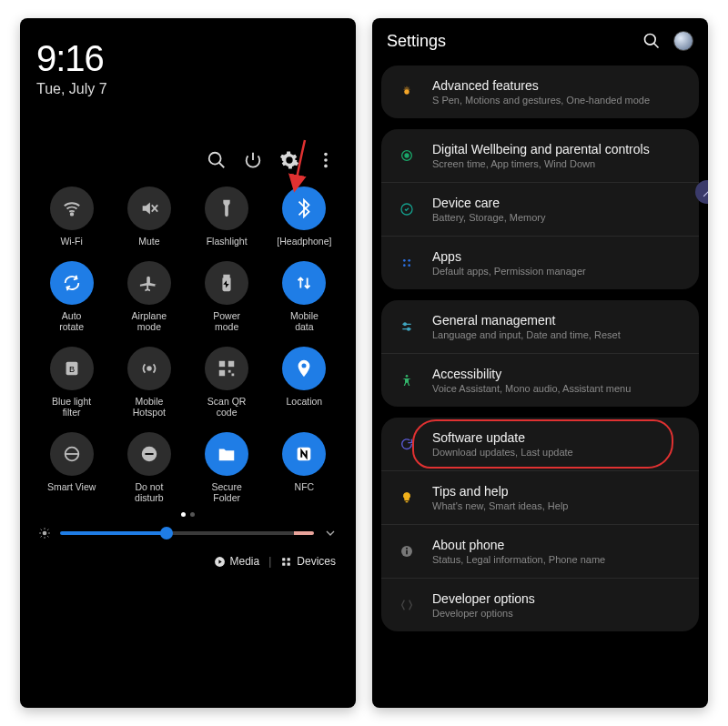  What do you see at coordinates (304, 382) in the screenshot?
I see `qs-tile-location: Location` at bounding box center [304, 382].